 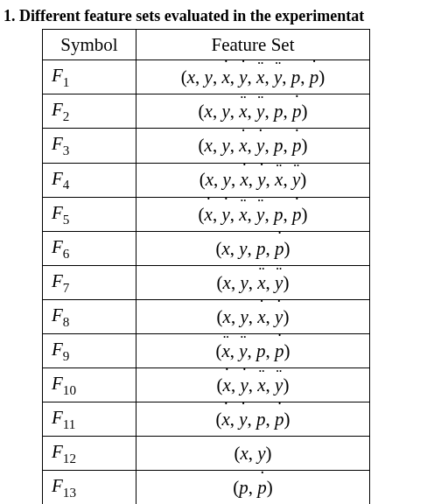 What do you see at coordinates (206, 145) in the screenshot?
I see `table-row: F3(x, y, x, y, p, p)` at bounding box center [206, 145].